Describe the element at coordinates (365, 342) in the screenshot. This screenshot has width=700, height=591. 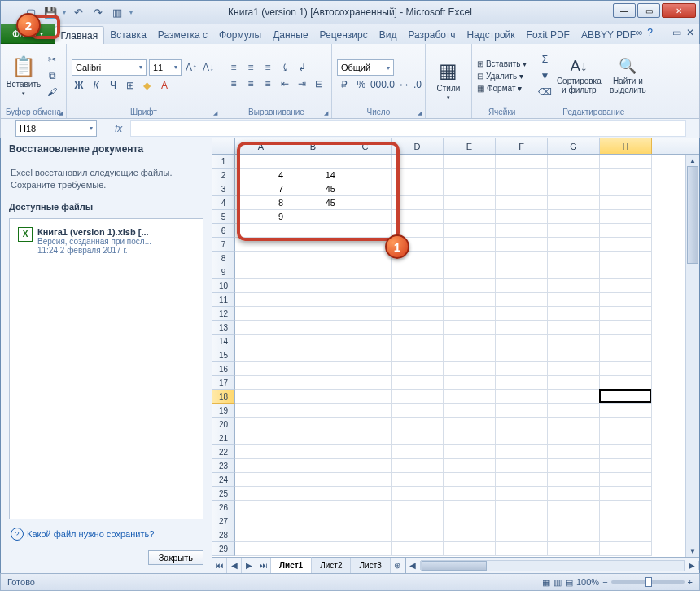
I see `cell-C14` at that location.